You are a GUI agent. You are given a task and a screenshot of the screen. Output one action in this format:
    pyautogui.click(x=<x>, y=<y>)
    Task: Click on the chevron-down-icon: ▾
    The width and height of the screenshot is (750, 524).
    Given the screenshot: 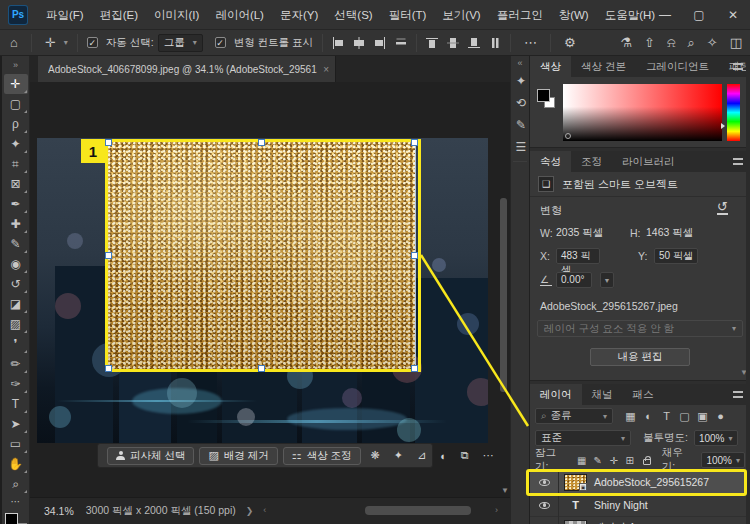 What is the action you would take?
    pyautogui.click(x=66, y=42)
    